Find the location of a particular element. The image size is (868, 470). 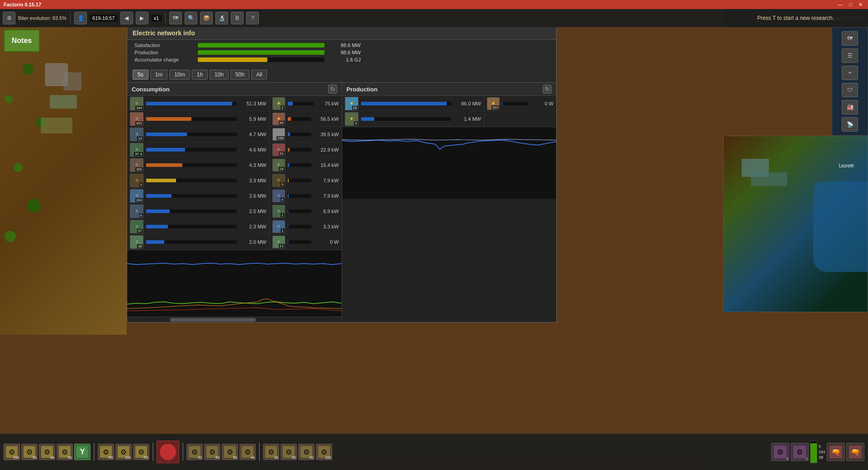

shield-icon: 🛡 is located at coordinates (850, 90).